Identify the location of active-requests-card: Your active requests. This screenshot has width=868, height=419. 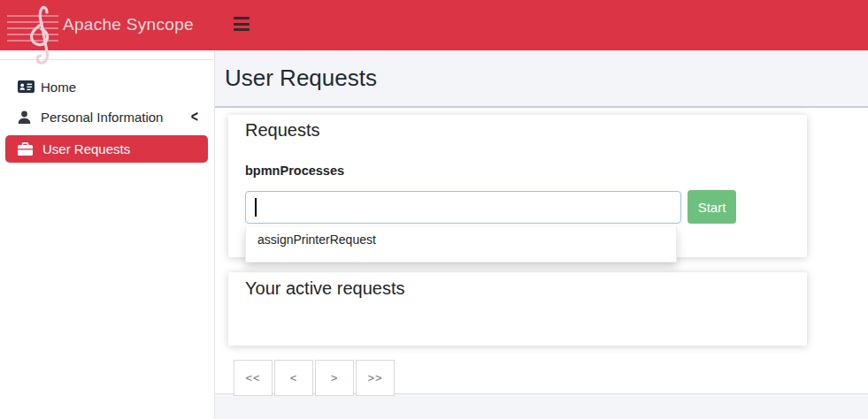
(518, 309).